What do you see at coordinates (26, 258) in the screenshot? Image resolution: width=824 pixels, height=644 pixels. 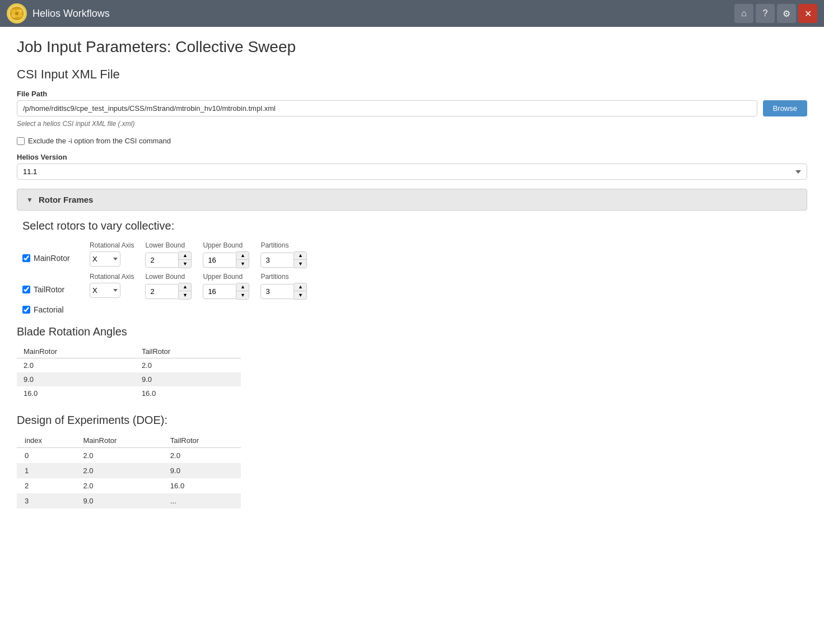 I see `mainrotor-checkbox` at bounding box center [26, 258].